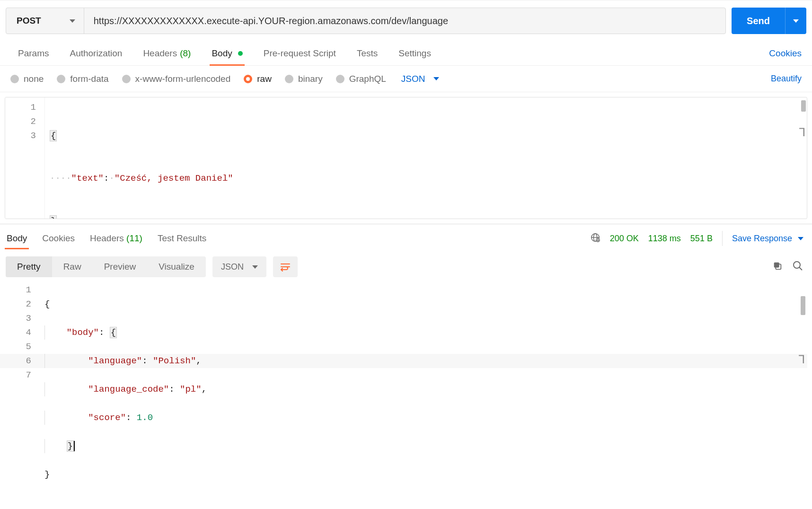 This screenshot has height=509, width=812. Describe the element at coordinates (701, 238) in the screenshot. I see `response-size: 551 B` at that location.